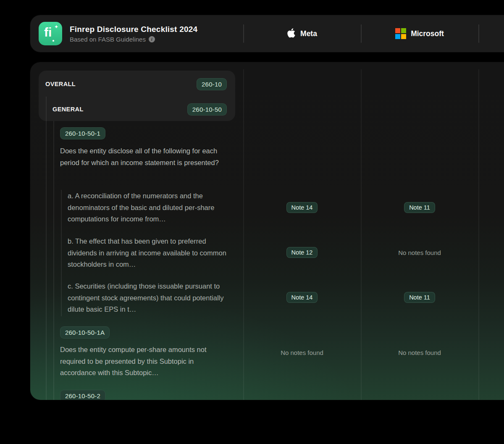  I want to click on header-divider, so click(479, 34).